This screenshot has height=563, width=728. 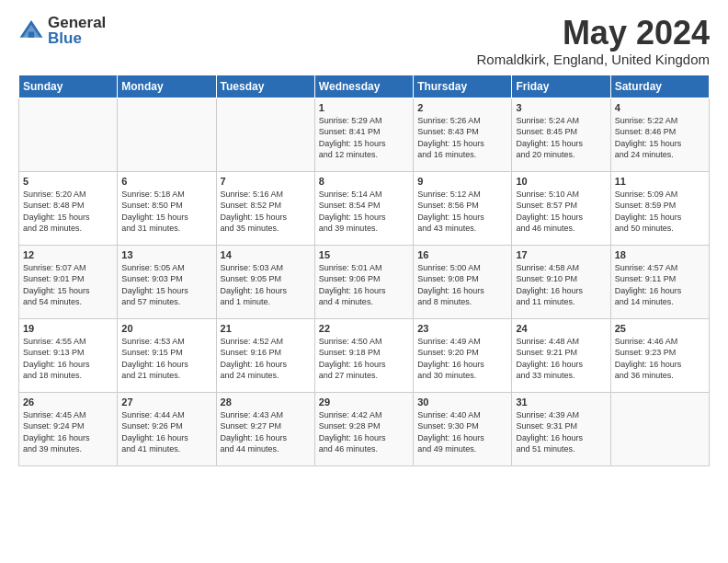 I want to click on calendar-cell: 7Sunrise: 5:16 AM Sunset: 8:52 PM Daylig…, so click(x=265, y=208).